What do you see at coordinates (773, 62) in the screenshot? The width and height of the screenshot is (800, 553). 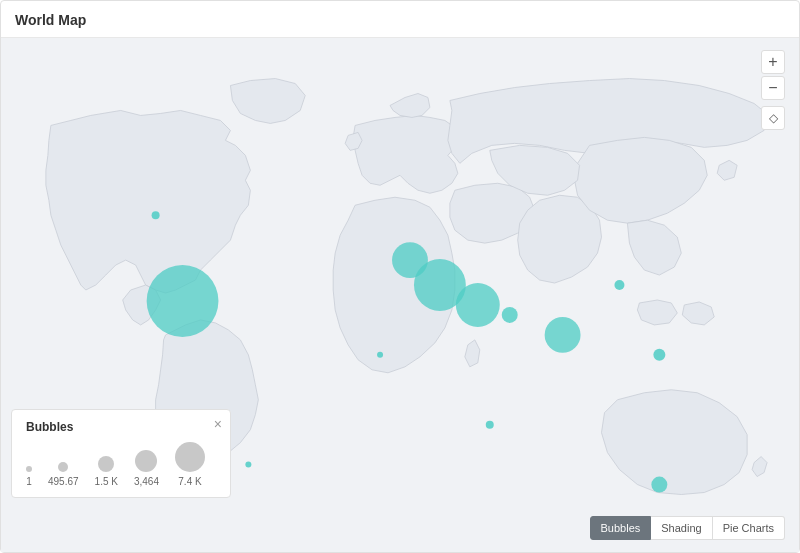 I see `zoom-in-button: +` at bounding box center [773, 62].